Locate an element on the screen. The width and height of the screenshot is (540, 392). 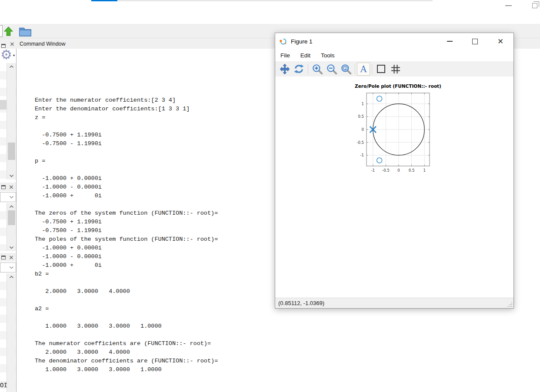
list-selected-row is located at coordinates (3, 105).